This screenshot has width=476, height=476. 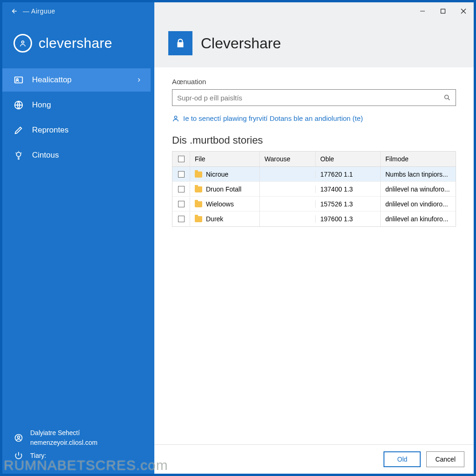 I want to click on col-oble: Oble, so click(x=348, y=159).